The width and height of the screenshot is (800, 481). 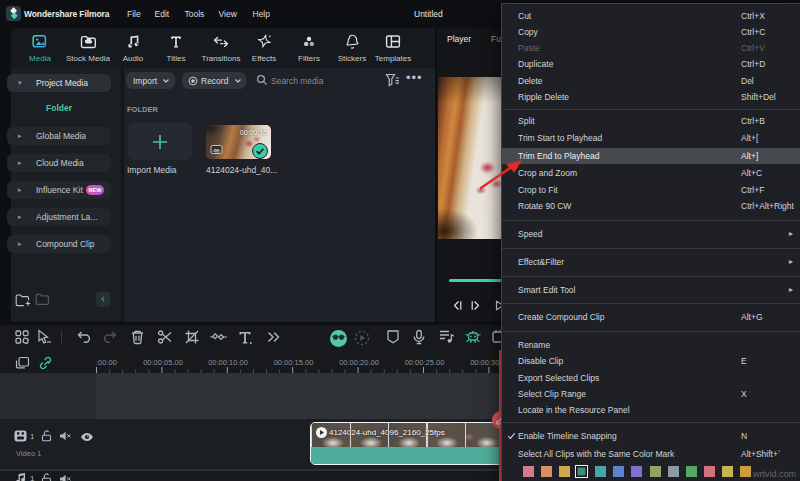 I want to click on svg-text: 4K, so click(x=217, y=152).